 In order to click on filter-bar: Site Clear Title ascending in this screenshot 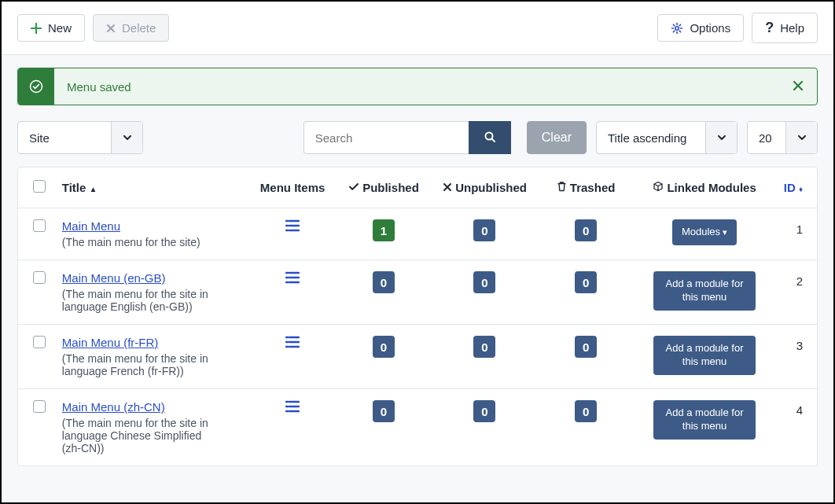, I will do `click(418, 138)`.